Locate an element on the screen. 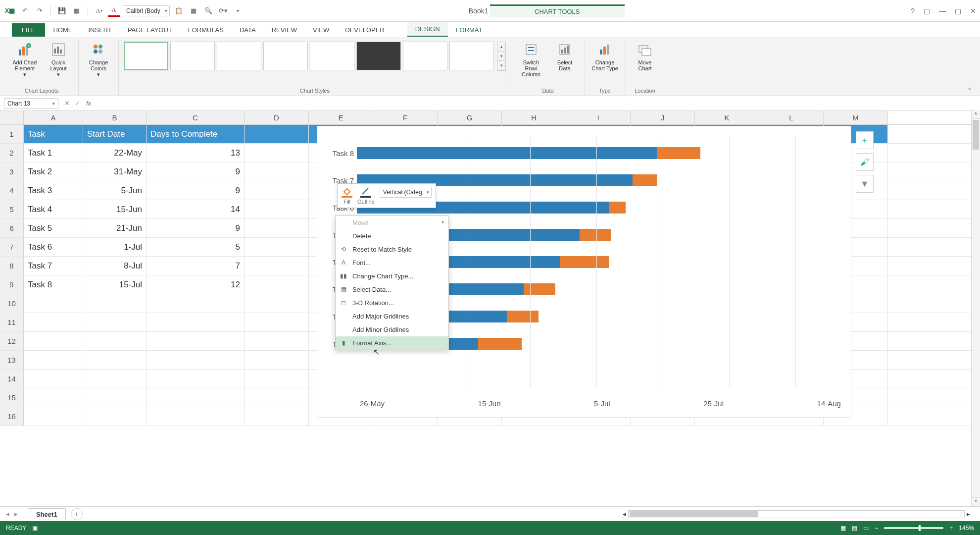 This screenshot has width=980, height=535. row-header: 4 is located at coordinates (12, 190).